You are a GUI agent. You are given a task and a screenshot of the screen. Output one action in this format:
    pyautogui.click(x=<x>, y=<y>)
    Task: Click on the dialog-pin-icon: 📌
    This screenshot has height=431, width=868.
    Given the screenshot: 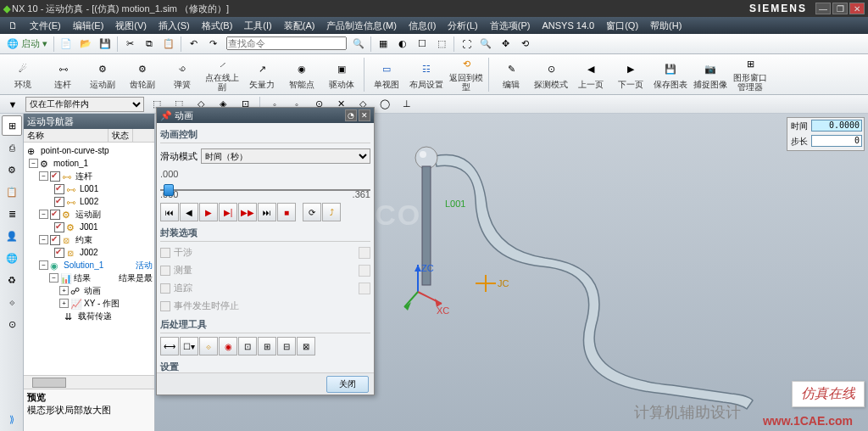 What is the action you would take?
    pyautogui.click(x=166, y=115)
    